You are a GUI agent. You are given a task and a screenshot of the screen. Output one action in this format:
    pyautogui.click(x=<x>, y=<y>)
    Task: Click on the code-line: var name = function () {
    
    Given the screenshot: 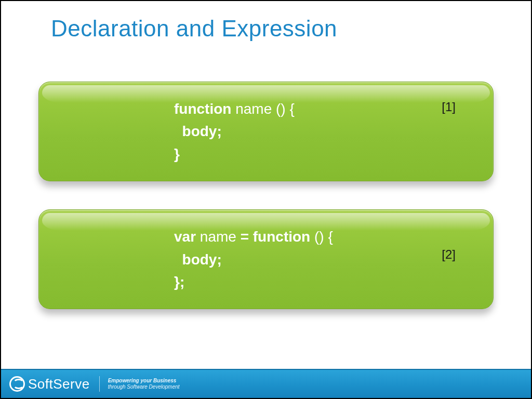 What is the action you would take?
    pyautogui.click(x=310, y=237)
    